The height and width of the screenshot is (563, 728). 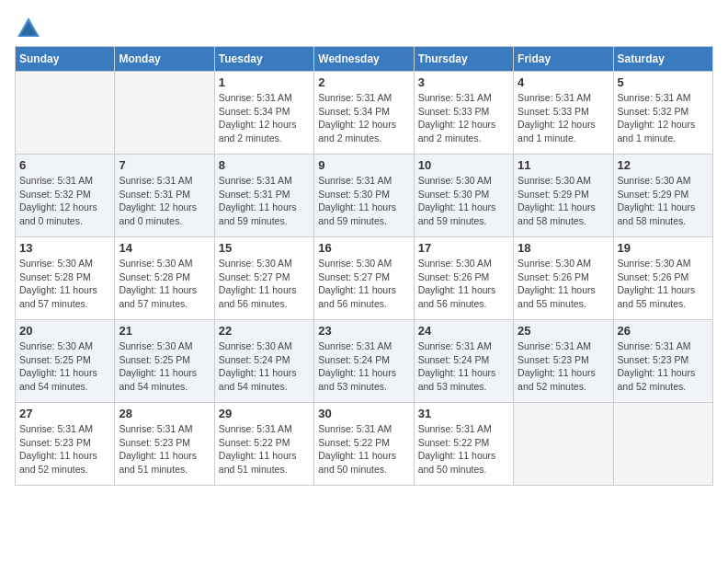 What do you see at coordinates (264, 362) in the screenshot?
I see `calendar-cell: 22Sunrise: 5:30 AM Sunset: 5:24 PM Dayli…` at bounding box center [264, 362].